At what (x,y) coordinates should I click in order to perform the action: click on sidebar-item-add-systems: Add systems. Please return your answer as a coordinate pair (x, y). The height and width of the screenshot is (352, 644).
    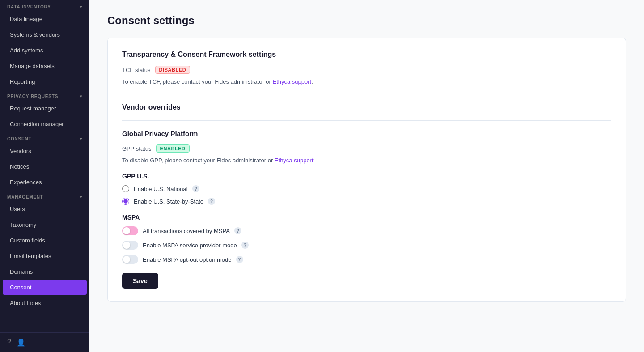
    Looking at the image, I should click on (45, 50).